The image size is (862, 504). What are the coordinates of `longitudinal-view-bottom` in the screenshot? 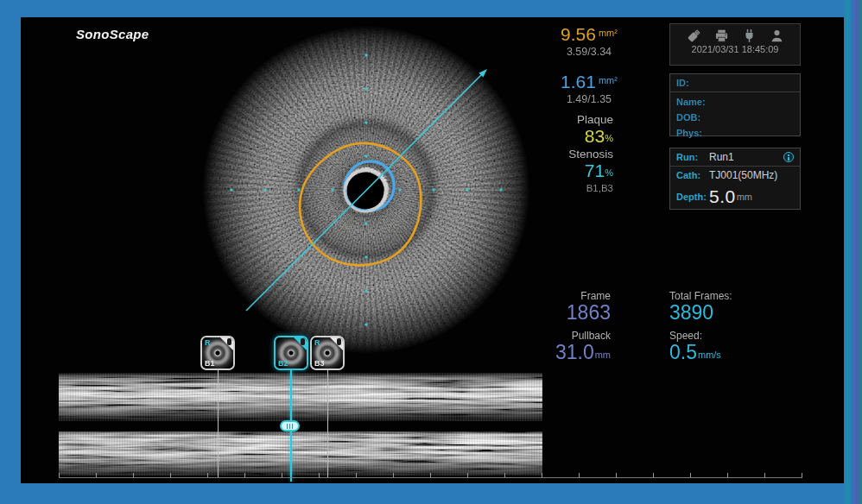 It's located at (301, 454).